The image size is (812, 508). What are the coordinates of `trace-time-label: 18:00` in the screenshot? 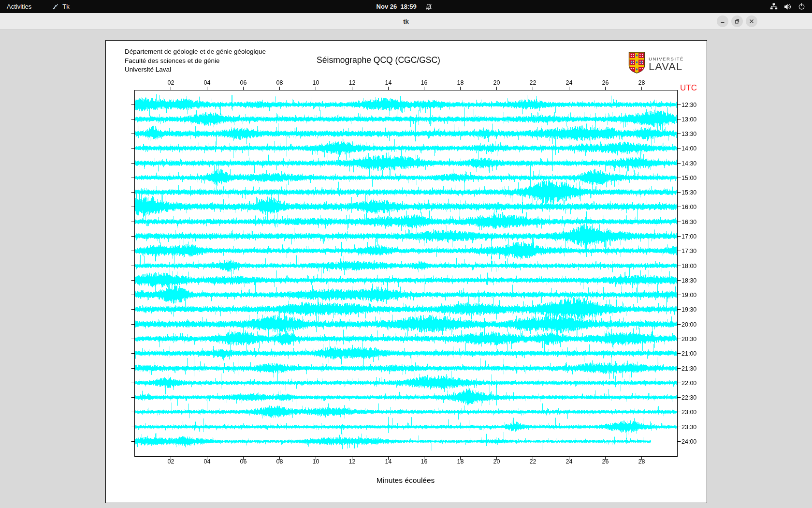 It's located at (689, 266).